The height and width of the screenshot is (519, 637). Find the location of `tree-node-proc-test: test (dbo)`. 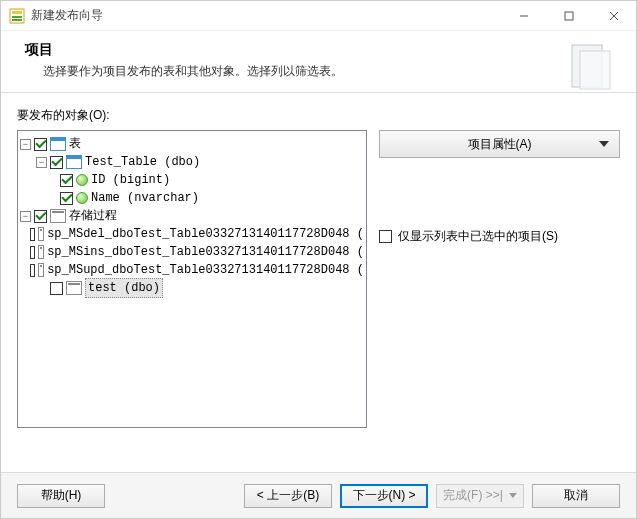

tree-node-proc-test: test (dbo) is located at coordinates (192, 288).